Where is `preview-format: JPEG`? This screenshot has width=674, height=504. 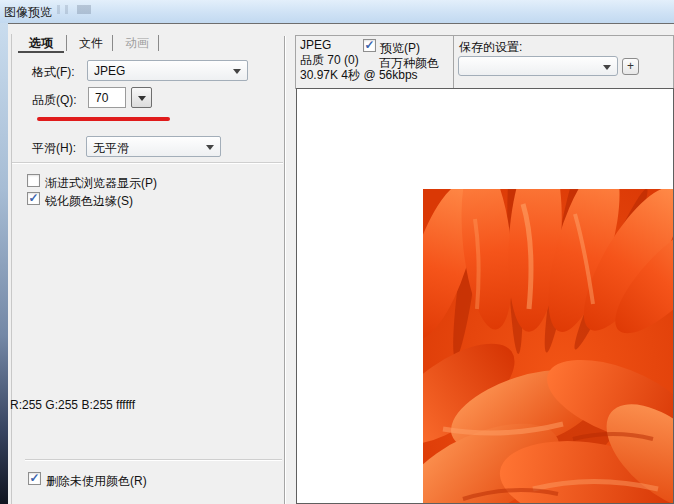
preview-format: JPEG is located at coordinates (316, 45).